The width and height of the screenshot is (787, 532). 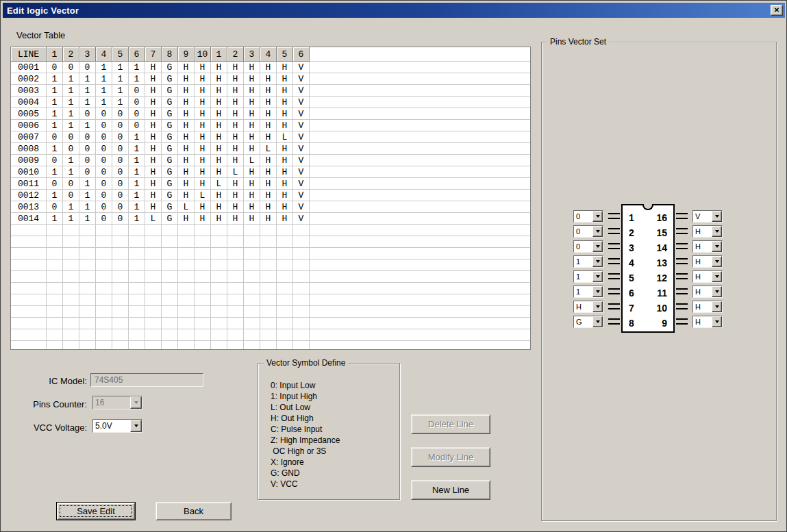 What do you see at coordinates (588, 292) in the screenshot?
I see `pin-6-combo: 1` at bounding box center [588, 292].